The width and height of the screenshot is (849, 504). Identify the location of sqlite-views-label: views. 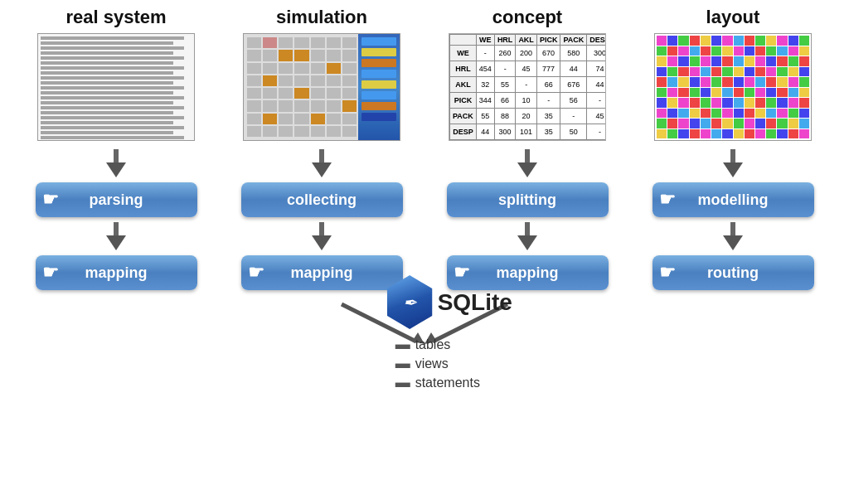
(432, 364).